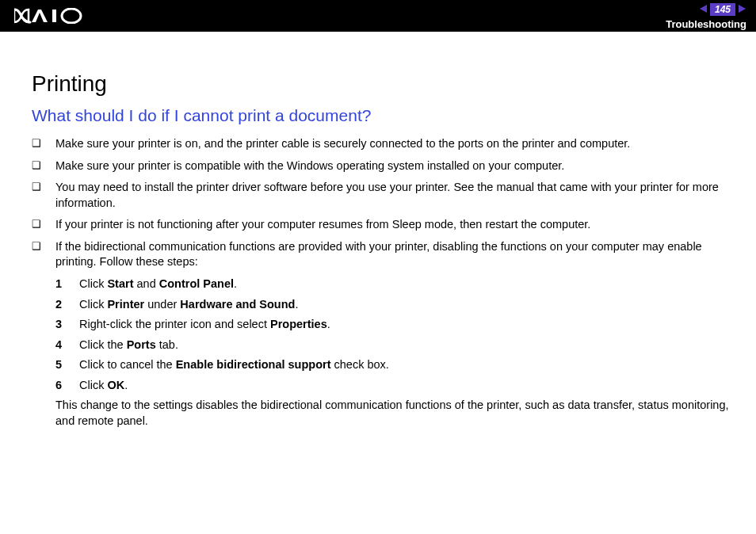  What do you see at coordinates (395, 284) in the screenshot?
I see `step-item: 1 Click Start and Control Panel.` at bounding box center [395, 284].